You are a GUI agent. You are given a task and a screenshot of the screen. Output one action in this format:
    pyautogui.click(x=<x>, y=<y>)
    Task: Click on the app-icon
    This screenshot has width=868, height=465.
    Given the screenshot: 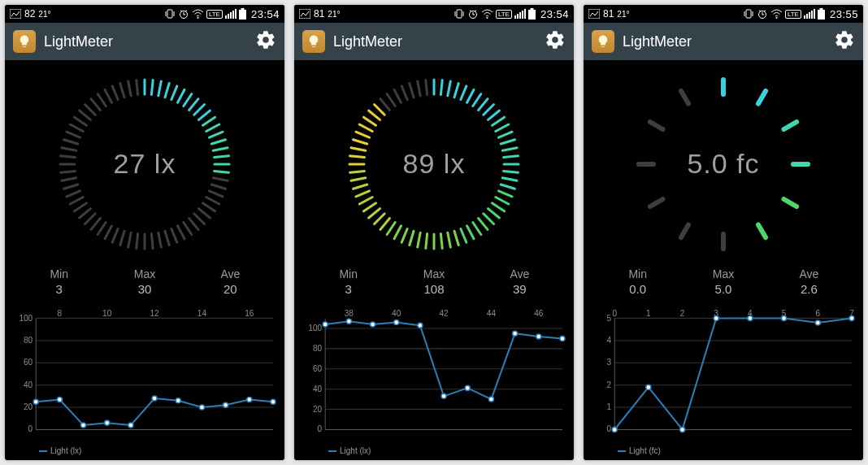 What is the action you would take?
    pyautogui.click(x=603, y=41)
    